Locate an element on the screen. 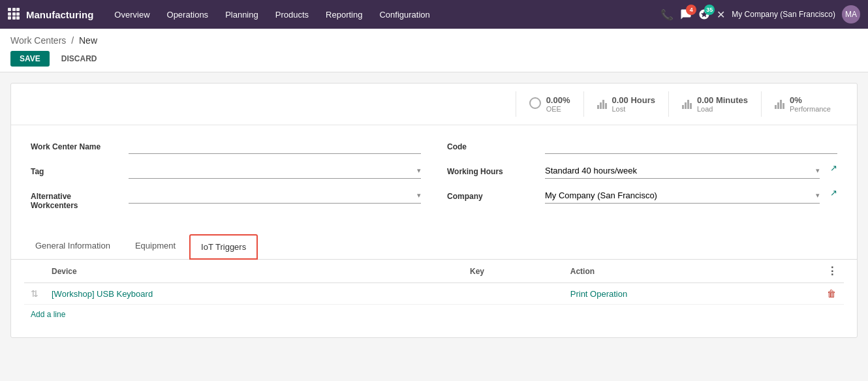 The image size is (868, 381). iot-triggers-table: Device Key Action ⋮ ⇅ [Worksh is located at coordinates (434, 282).